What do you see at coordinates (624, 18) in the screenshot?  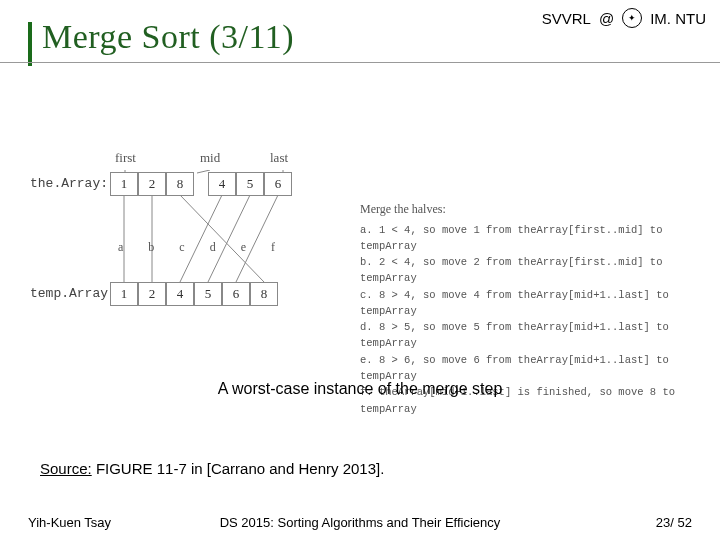 I see `header: SVVRL @ ✦ IM. NTU` at bounding box center [624, 18].